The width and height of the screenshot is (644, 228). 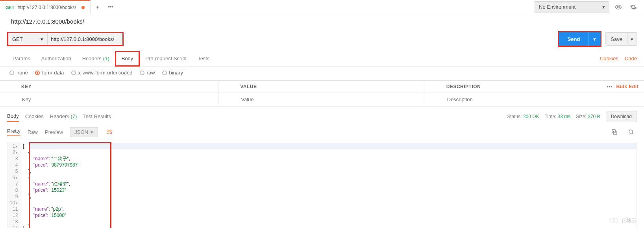 What do you see at coordinates (35, 117) in the screenshot?
I see `resp-tab-cookies: Cookies` at bounding box center [35, 117].